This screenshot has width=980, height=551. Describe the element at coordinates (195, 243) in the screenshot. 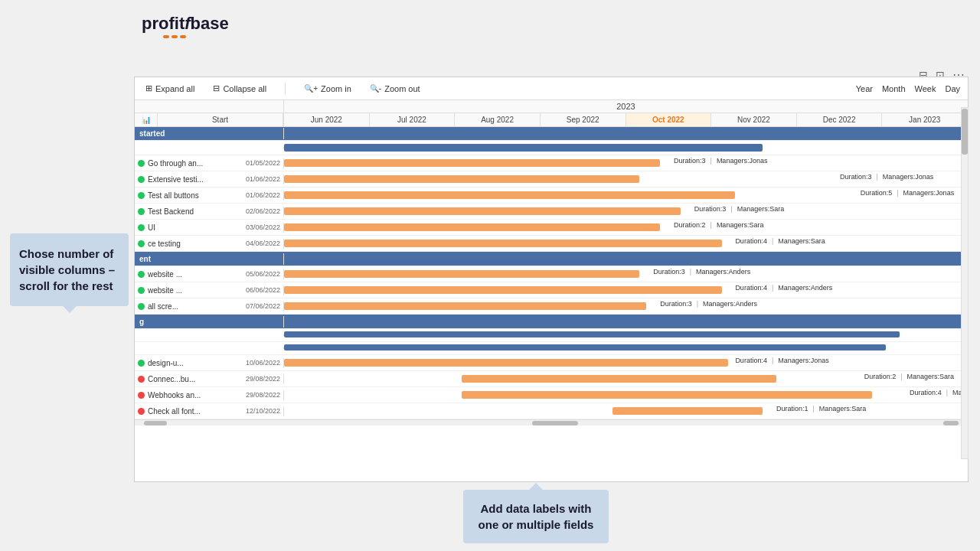

I see `row-name-6: ce testing` at that location.